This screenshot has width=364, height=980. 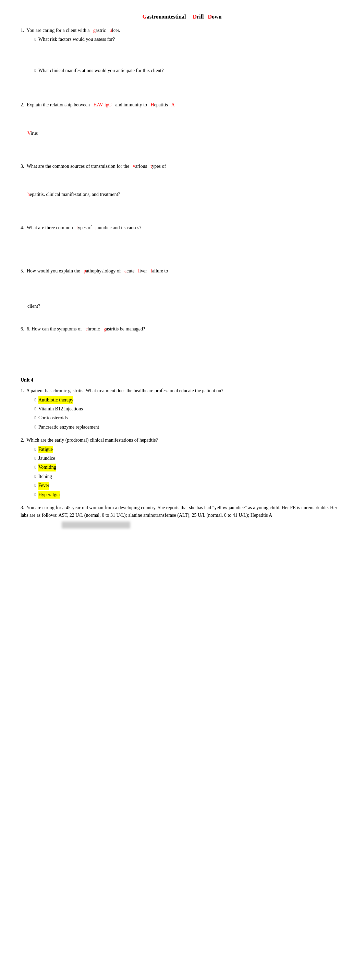 I want to click on unit4-q2-options: Fatigue Jaundice Vomiting Itching Fever …, so click(x=189, y=473).